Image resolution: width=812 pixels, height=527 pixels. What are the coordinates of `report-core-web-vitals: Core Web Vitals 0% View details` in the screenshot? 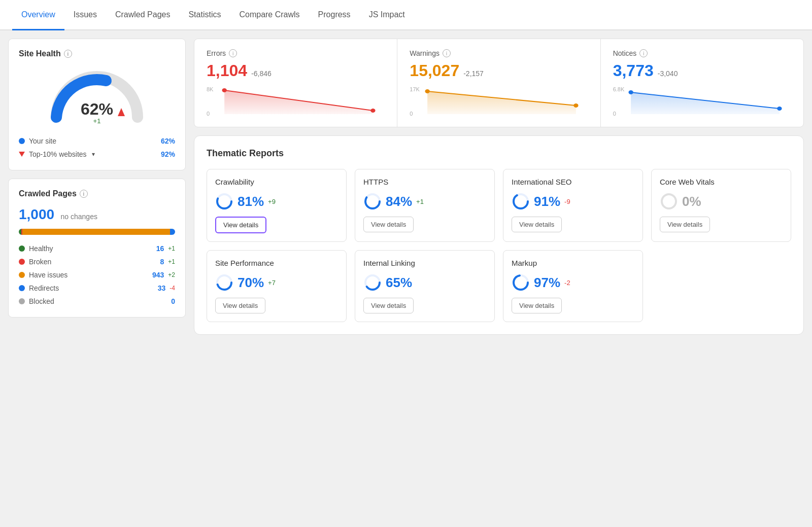 It's located at (721, 205).